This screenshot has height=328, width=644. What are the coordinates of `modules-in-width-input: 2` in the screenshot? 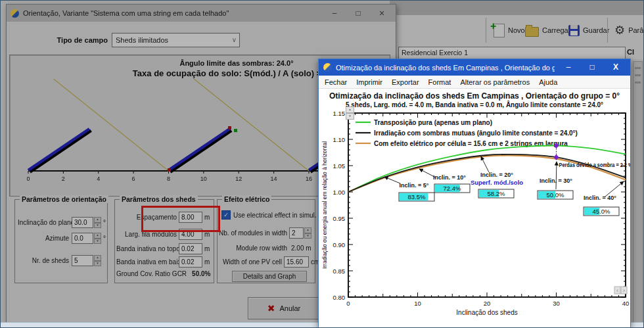 It's located at (296, 233).